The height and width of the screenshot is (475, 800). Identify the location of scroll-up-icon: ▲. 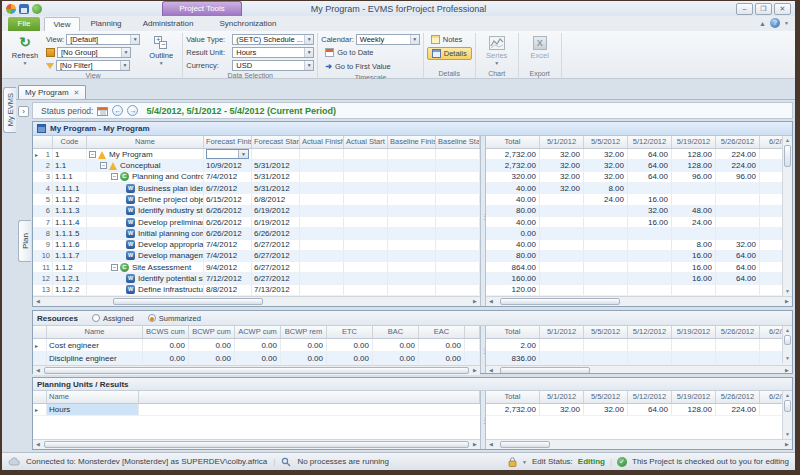
(788, 396).